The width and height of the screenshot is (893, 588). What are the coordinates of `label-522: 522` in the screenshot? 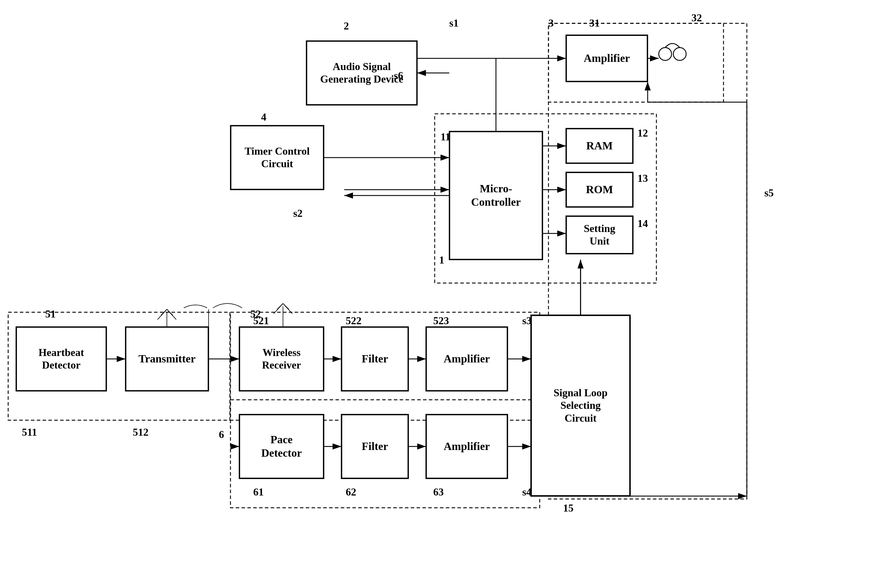 It's located at (353, 320).